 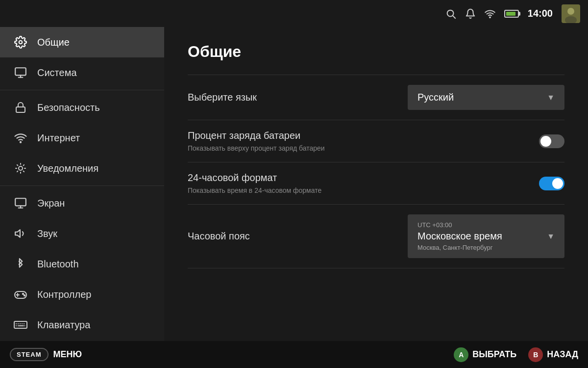 I want to click on sidebar-label-keyboard: Клавиатура, so click(x=64, y=325).